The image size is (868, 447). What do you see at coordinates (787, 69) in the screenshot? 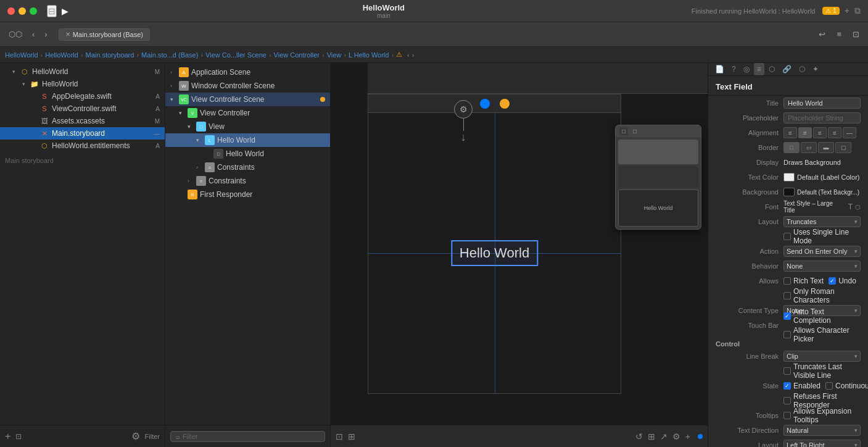
I see `inspector-connect-btn: 🔗` at bounding box center [787, 69].